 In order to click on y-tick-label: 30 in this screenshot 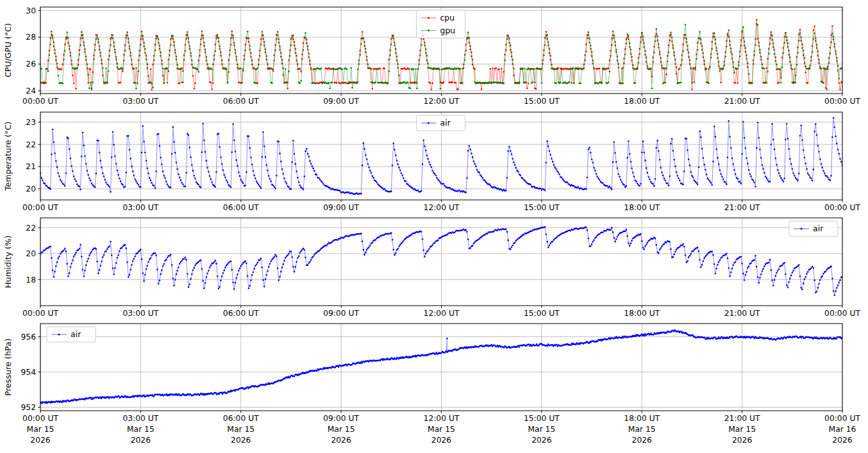, I will do `click(31, 11)`.